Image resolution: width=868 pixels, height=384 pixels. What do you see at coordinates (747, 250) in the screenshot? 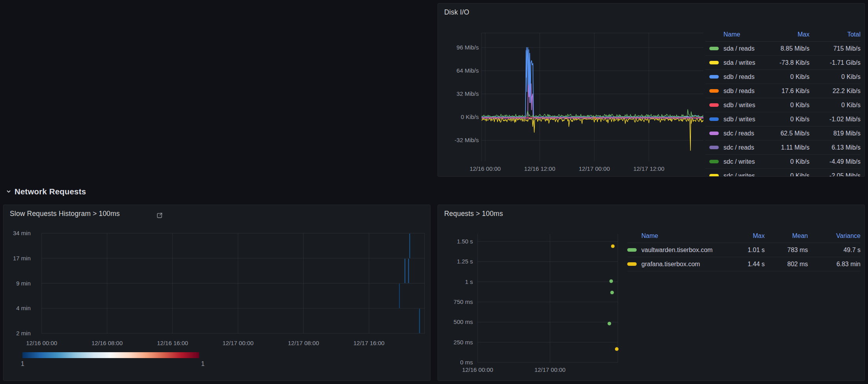
I see `legend-value-cell: 1.01 s` at bounding box center [747, 250].